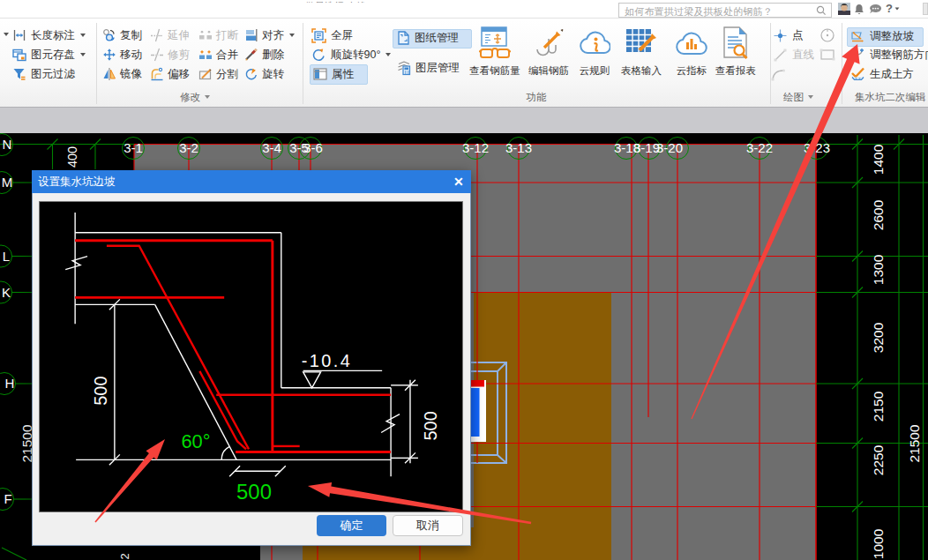 This screenshot has height=560, width=928. Describe the element at coordinates (879, 270) in the screenshot. I see `svg-text: 1300` at that location.